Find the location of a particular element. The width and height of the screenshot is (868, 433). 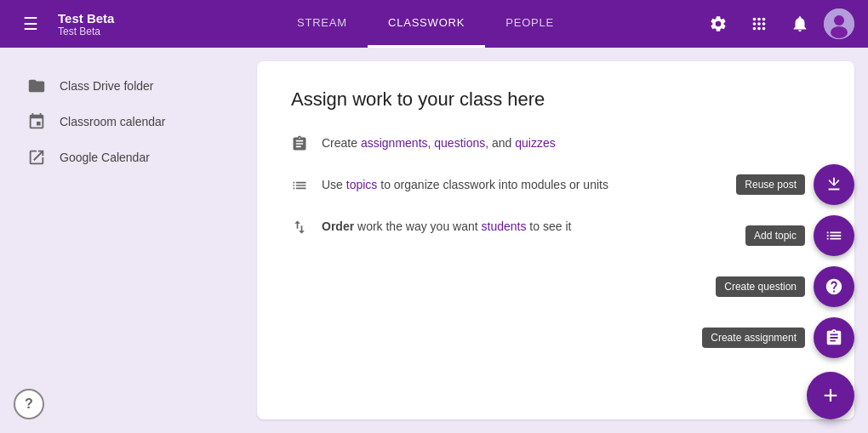

notifications-button is located at coordinates (800, 24).